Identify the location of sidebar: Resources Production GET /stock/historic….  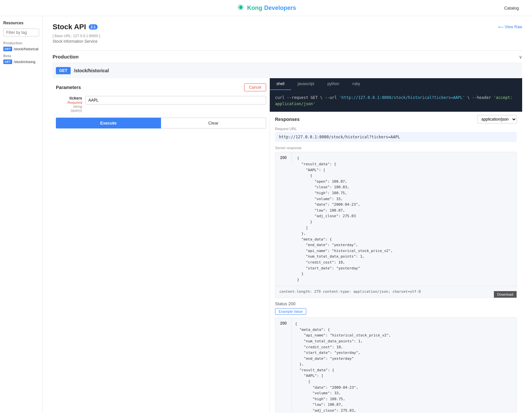
(21, 215).